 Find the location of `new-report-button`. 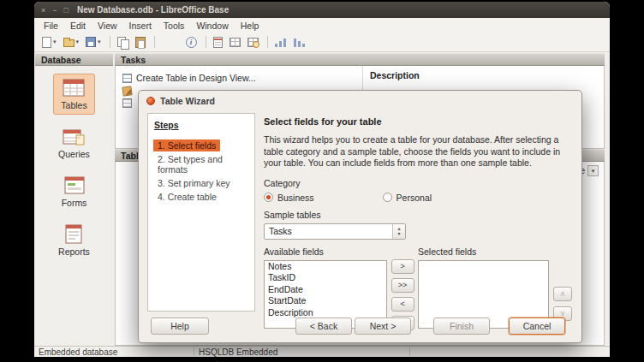

new-report-button is located at coordinates (218, 43).